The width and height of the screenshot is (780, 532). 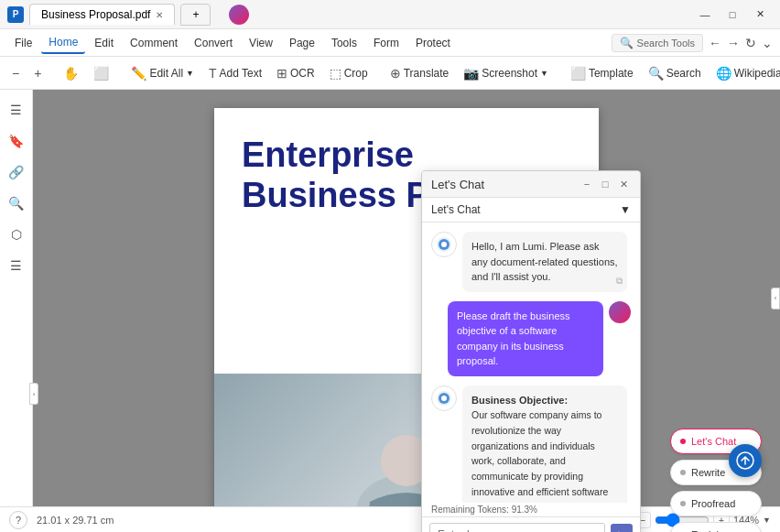 What do you see at coordinates (16, 110) in the screenshot?
I see `sidebar-icon-menu: ☰` at bounding box center [16, 110].